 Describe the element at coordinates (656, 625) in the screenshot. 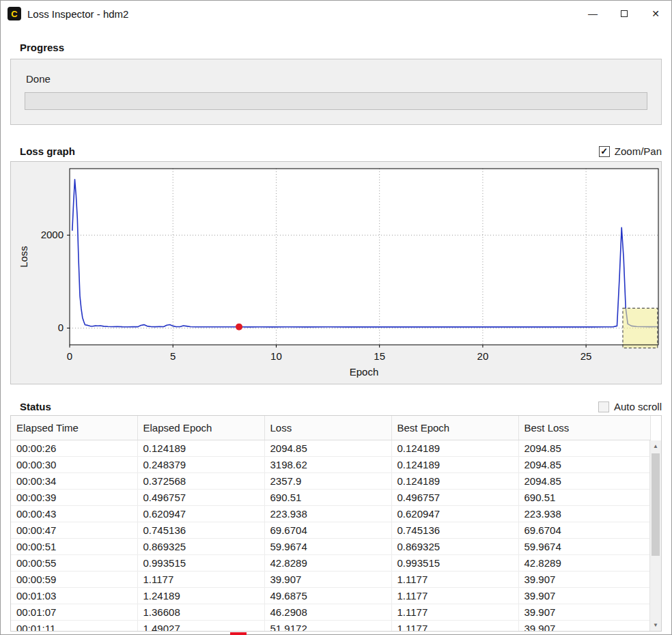

I see `scroll-down-button: ▼` at that location.